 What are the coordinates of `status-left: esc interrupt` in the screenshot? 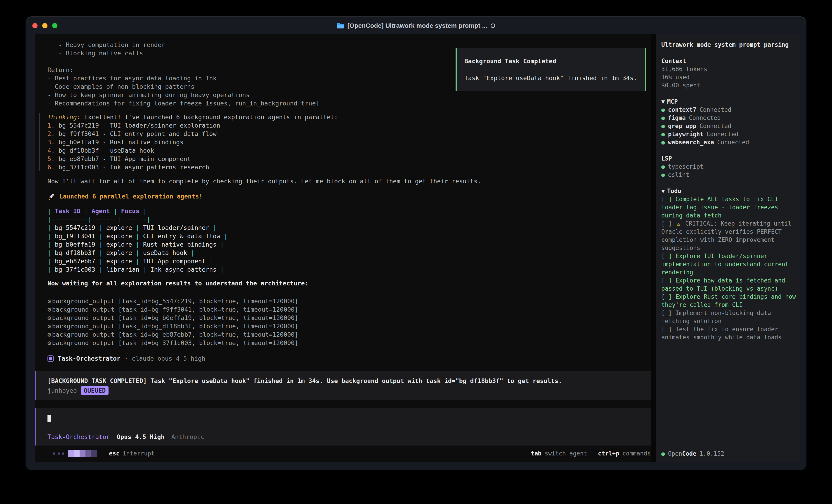 It's located at (104, 453).